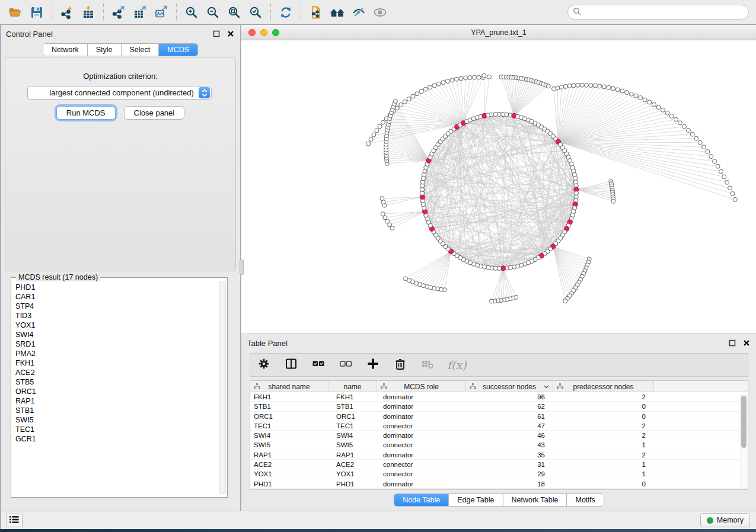 This screenshot has width=756, height=532. What do you see at coordinates (499, 445) in the screenshot?
I see `table-row: SWI5SWI5connector431` at bounding box center [499, 445].